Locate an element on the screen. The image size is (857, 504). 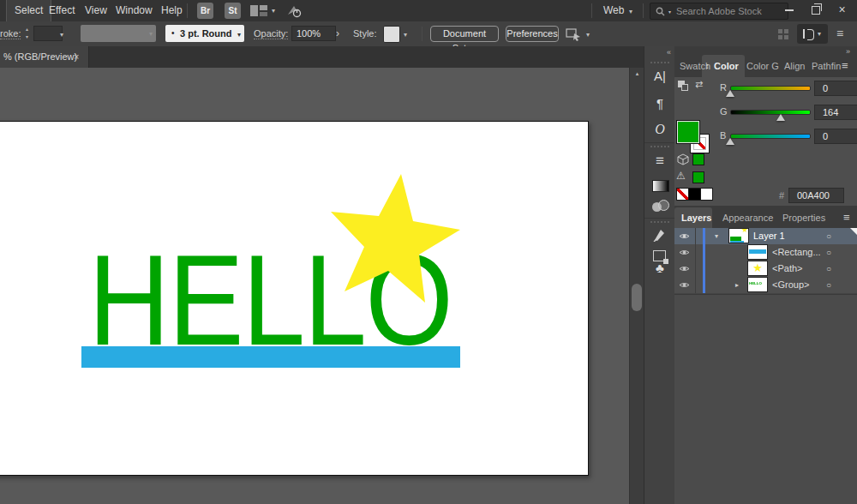
controlbar-menu-icon: ≡ is located at coordinates (840, 33).